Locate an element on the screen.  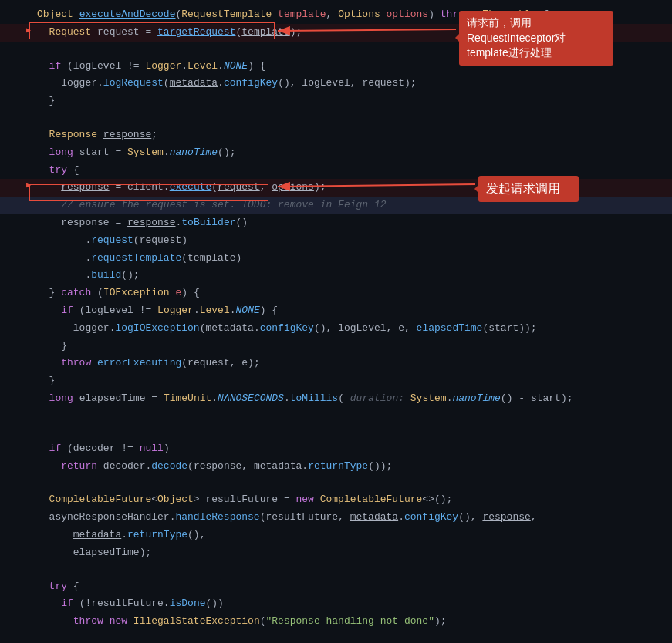
line-content: long elapsedTime = TimeUnit.NANOSECONDS.… is located at coordinates (353, 399).